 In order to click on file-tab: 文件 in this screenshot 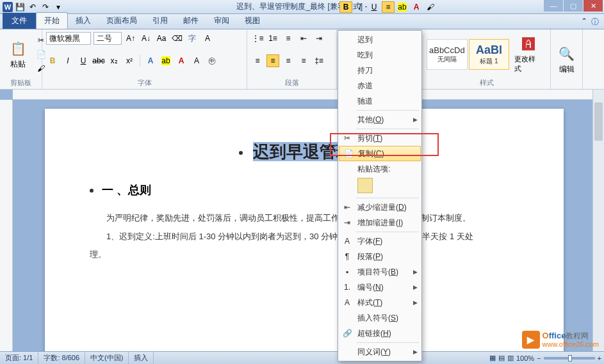, I will do `click(19, 20)`.